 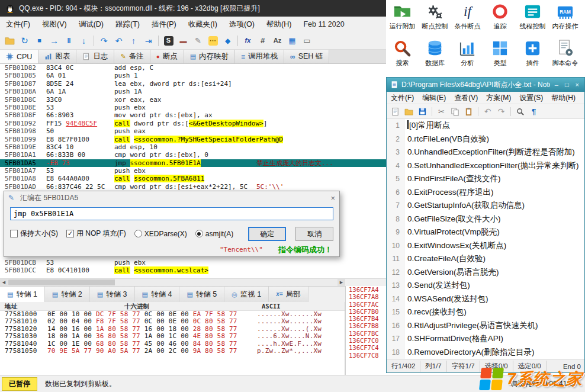 What do you see at coordinates (341, 282) in the screenshot?
I see `scroll-right-arrow-icon: ▶` at bounding box center [341, 282].